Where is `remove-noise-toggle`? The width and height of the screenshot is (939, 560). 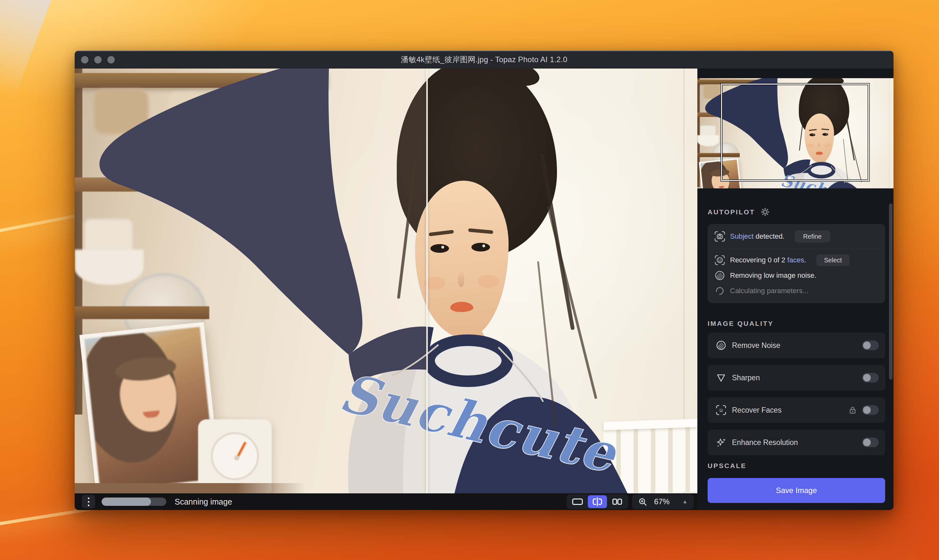 remove-noise-toggle is located at coordinates (870, 345).